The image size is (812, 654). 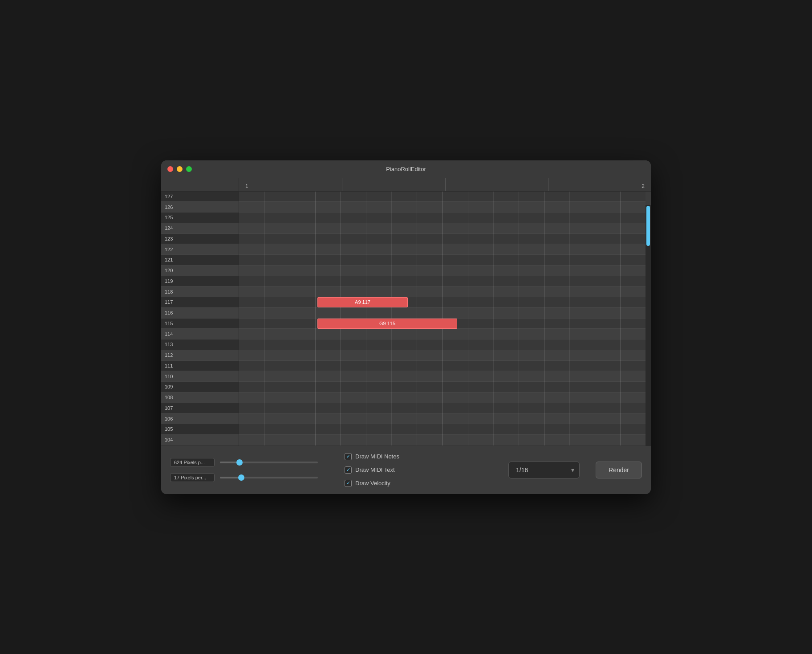 What do you see at coordinates (200, 366) in the screenshot?
I see `piano-key-111: 111` at bounding box center [200, 366].